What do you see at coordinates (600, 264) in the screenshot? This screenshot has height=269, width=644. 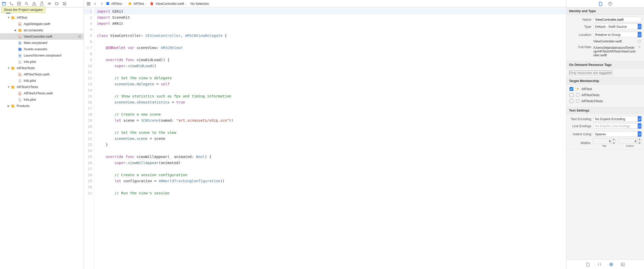 I see `code-snippet-library-icon` at bounding box center [600, 264].